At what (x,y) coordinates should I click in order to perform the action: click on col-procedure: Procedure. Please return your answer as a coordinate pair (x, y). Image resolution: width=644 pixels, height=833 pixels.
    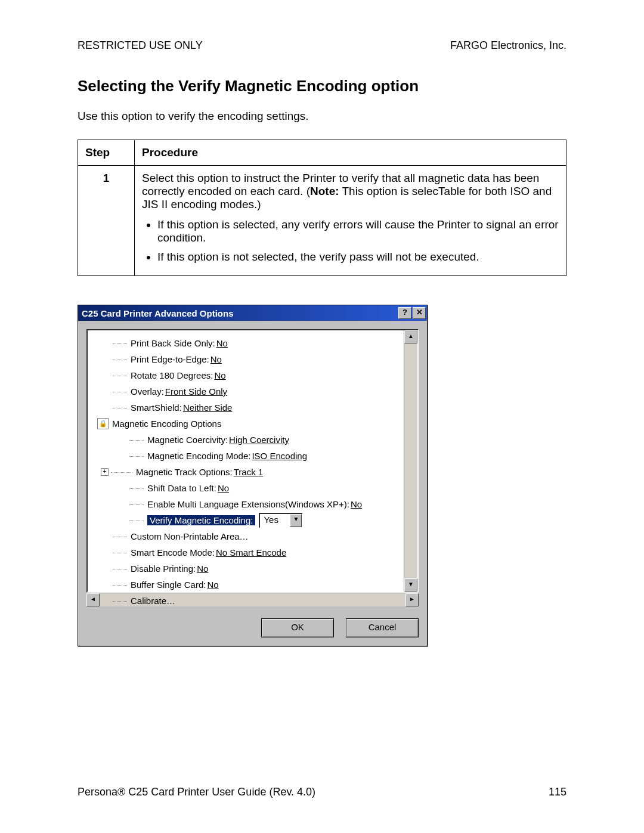
    Looking at the image, I should click on (351, 153).